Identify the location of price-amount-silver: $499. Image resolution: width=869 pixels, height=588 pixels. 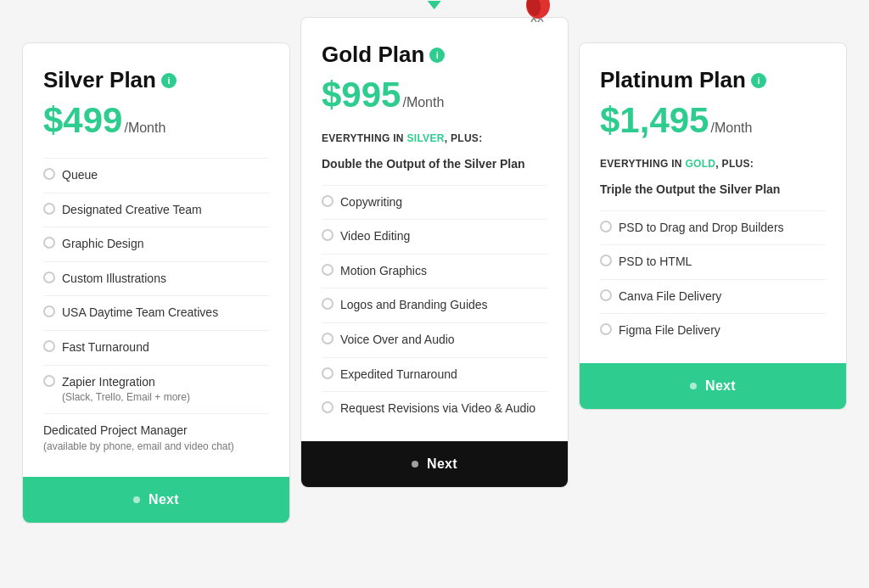
(83, 120).